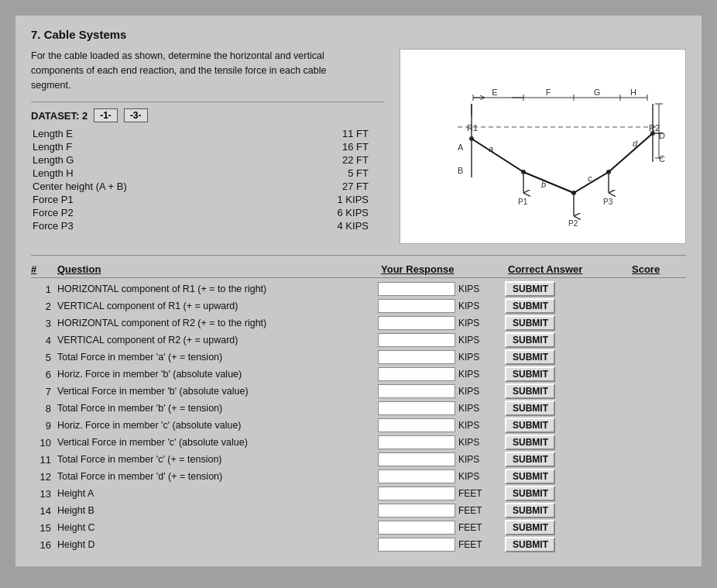 Image resolution: width=717 pixels, height=588 pixels. I want to click on q-text: Height B, so click(216, 511).